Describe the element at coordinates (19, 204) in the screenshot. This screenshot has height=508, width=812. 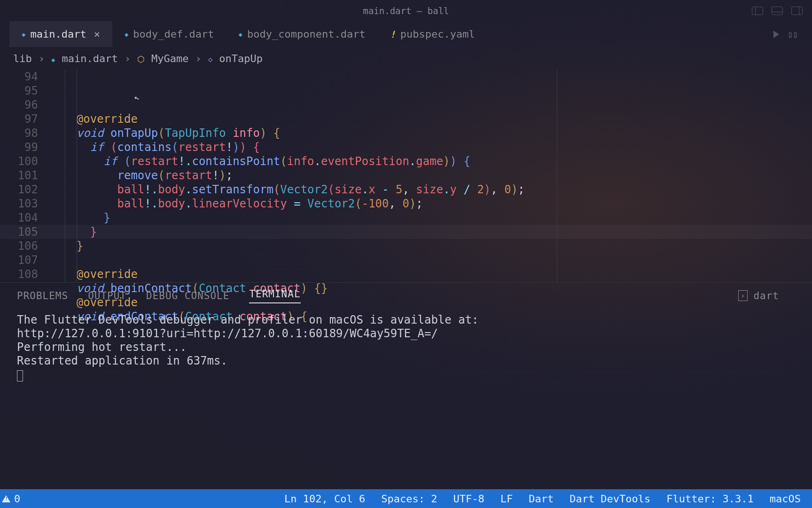
I see `line-number: 103` at that location.